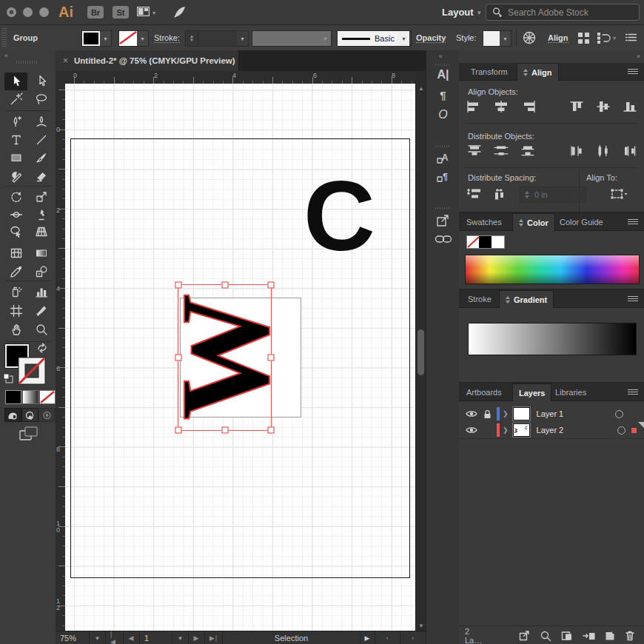 The width and height of the screenshot is (644, 644). What do you see at coordinates (630, 107) in the screenshot?
I see `align-bottom-button` at bounding box center [630, 107].